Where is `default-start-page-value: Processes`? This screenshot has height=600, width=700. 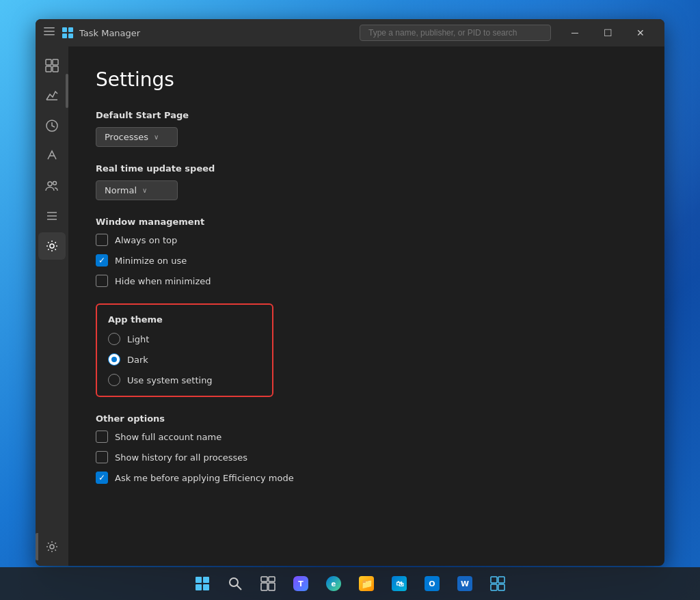
default-start-page-value: Processes is located at coordinates (126, 137).